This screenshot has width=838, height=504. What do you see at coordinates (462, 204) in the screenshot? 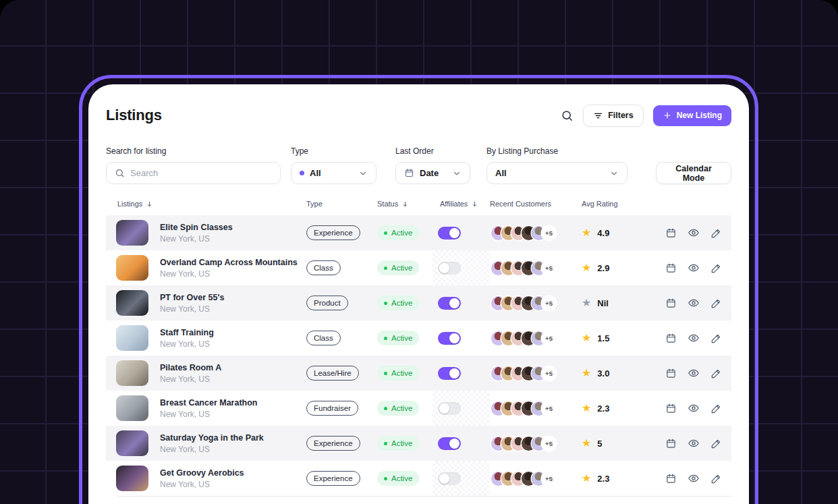
I see `column-header-affiliates: Affiliates` at bounding box center [462, 204].